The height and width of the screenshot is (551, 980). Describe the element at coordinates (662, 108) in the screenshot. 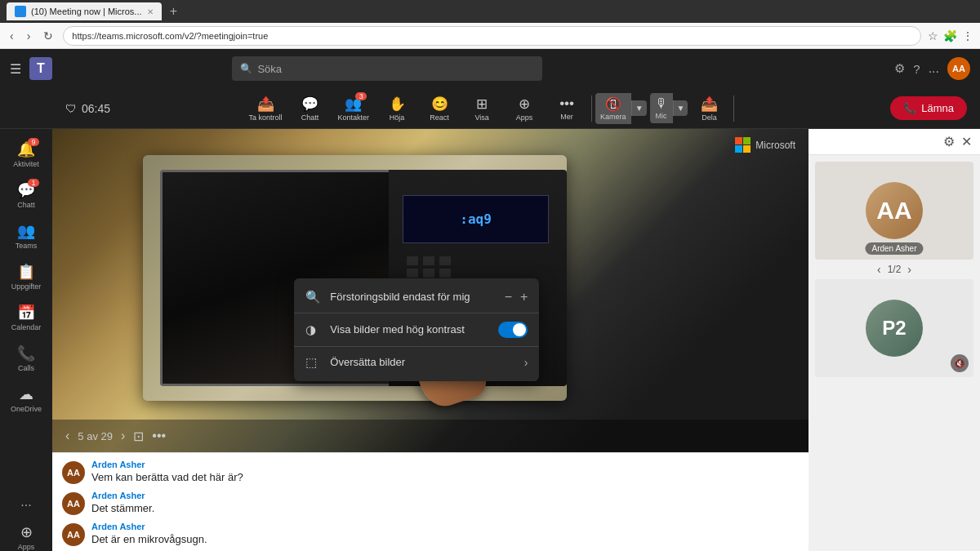

I see `mic-main-btn: 🎙 Mic` at that location.